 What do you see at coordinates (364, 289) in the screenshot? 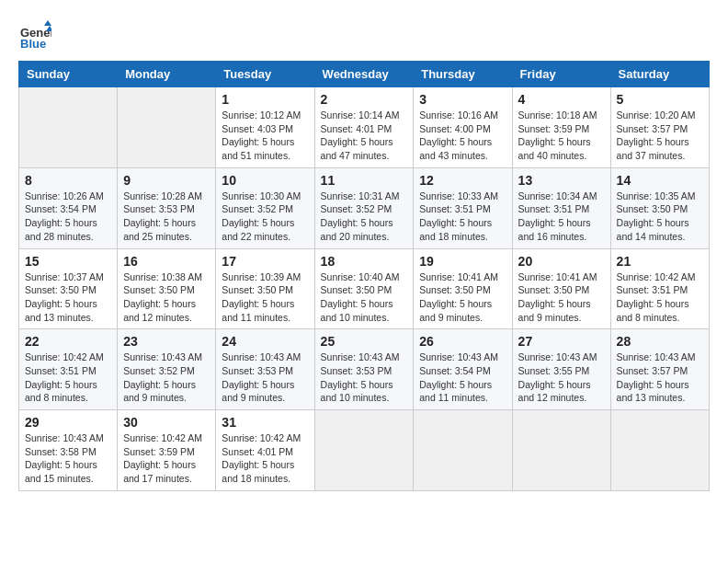
I see `calendar-cell: 18 Sunrise: 10:40 AM Sunset: 3:50 PM Day…` at bounding box center [364, 289].